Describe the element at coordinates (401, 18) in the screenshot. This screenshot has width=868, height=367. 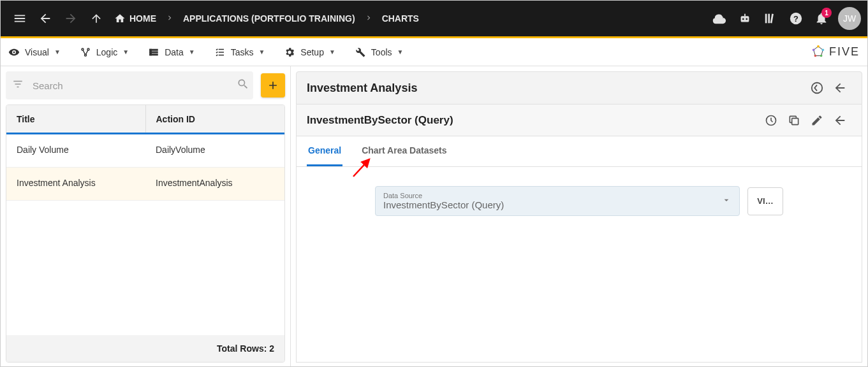
I see `breadcrumb-charts: CHARTS` at that location.